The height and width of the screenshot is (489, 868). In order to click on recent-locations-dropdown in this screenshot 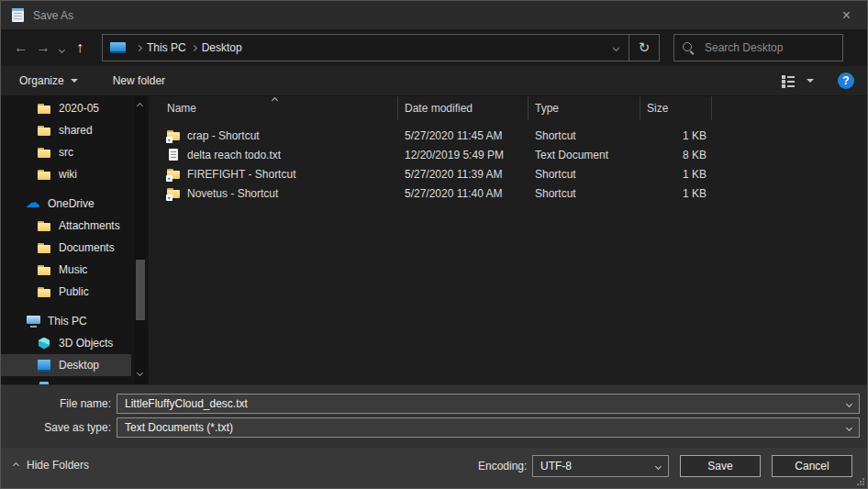, I will do `click(61, 48)`.